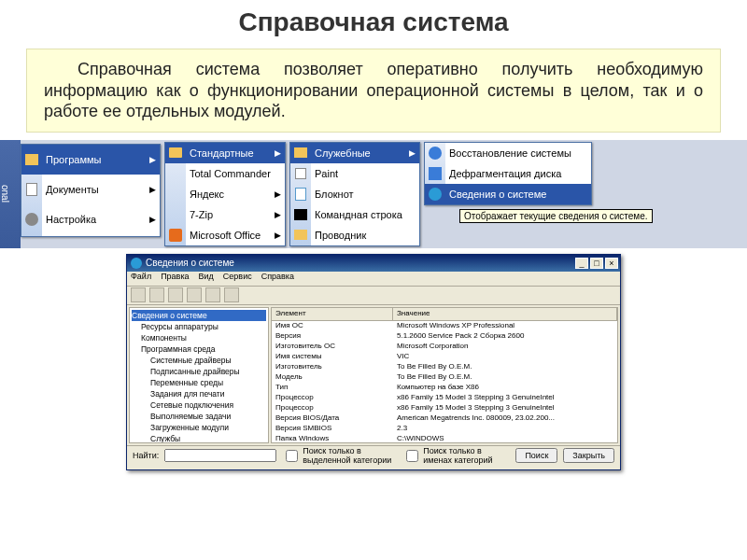 The image size is (747, 560). Describe the element at coordinates (176, 215) in the screenshot. I see `7z-icon` at that location.